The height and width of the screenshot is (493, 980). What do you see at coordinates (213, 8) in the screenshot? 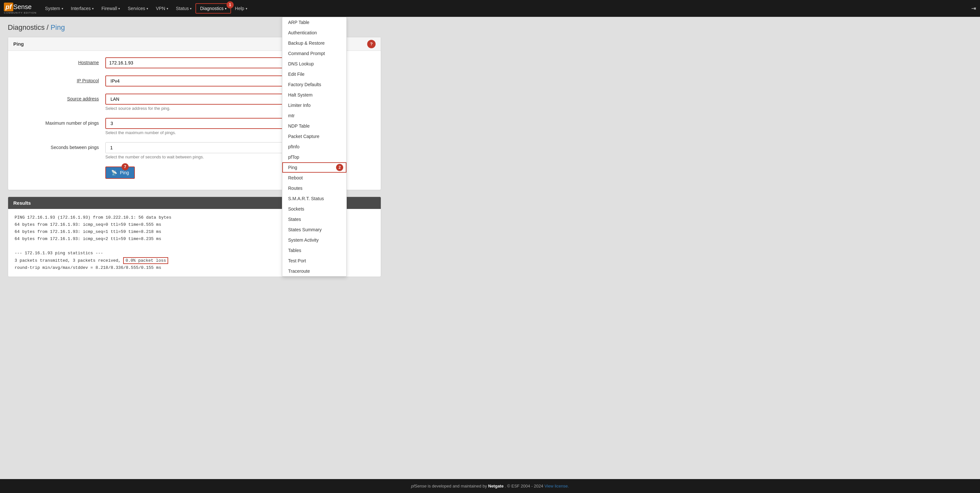
I see `nav-diagnostics: Diagnostics ▾ 1` at bounding box center [213, 8].